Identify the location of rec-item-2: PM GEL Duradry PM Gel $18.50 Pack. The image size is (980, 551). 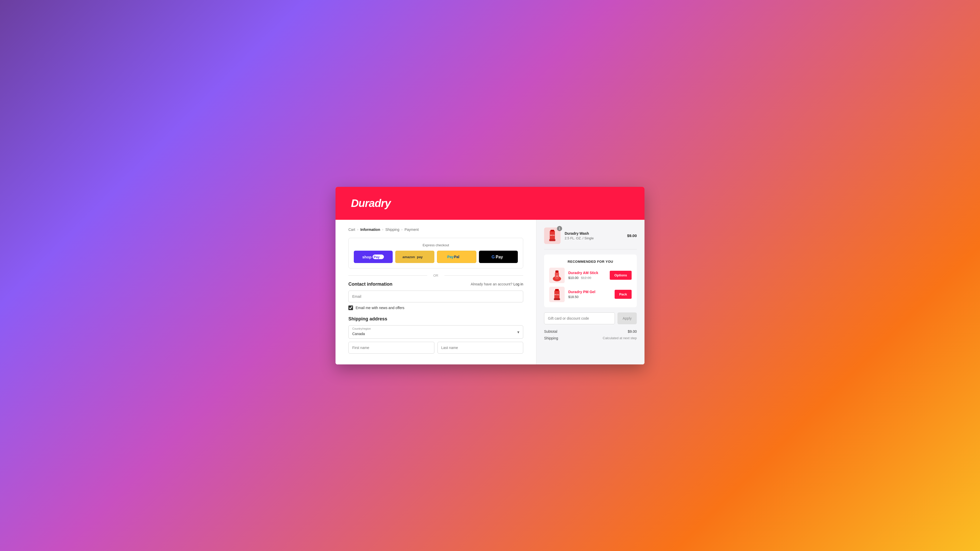
(590, 294).